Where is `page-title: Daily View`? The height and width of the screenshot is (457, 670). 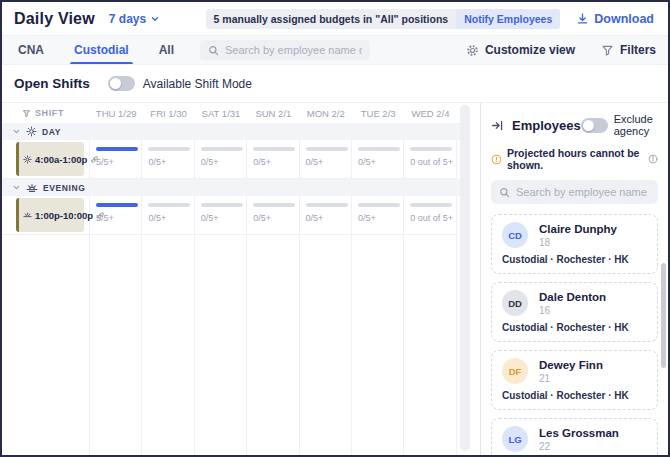
page-title: Daily View is located at coordinates (54, 19).